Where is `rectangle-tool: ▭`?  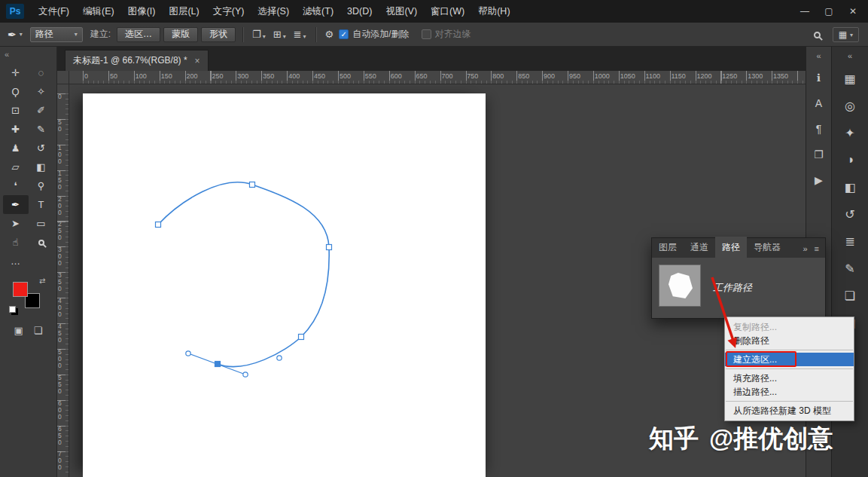 rectangle-tool: ▭ is located at coordinates (41, 223).